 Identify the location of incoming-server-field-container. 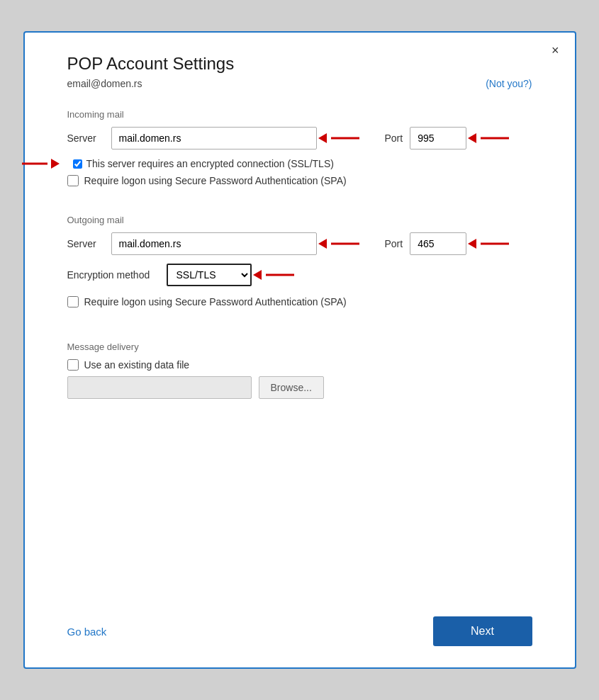
(237, 138).